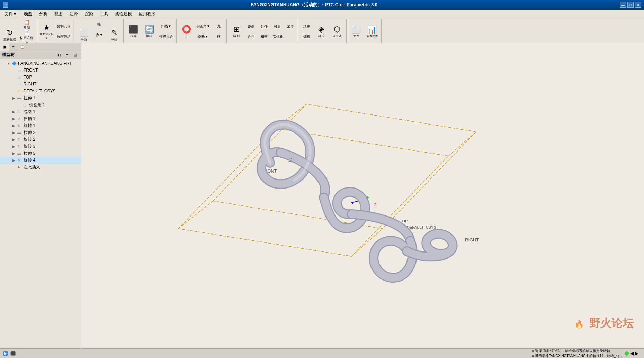 The width and height of the screenshot is (644, 358). I want to click on tree-item-revolve3: ▶ ↻ 旋转 3, so click(40, 146).